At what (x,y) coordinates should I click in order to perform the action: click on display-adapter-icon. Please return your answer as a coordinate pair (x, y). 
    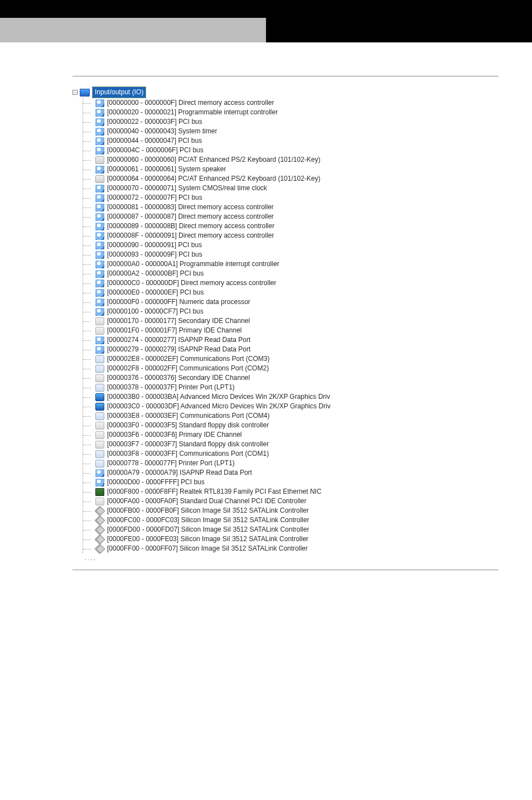
    Looking at the image, I should click on (100, 397).